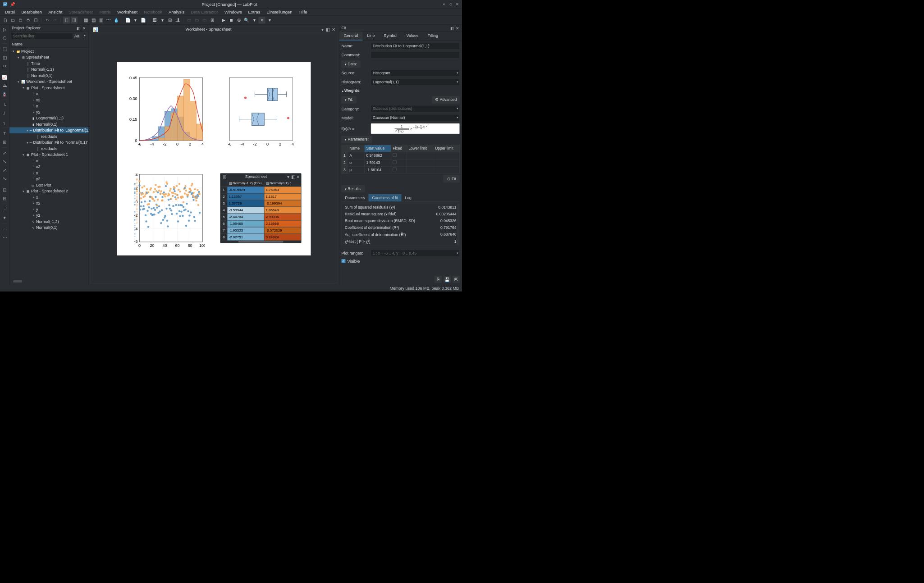  What do you see at coordinates (303, 12) in the screenshot?
I see `menu-hilfe: Hilfe` at bounding box center [303, 12].